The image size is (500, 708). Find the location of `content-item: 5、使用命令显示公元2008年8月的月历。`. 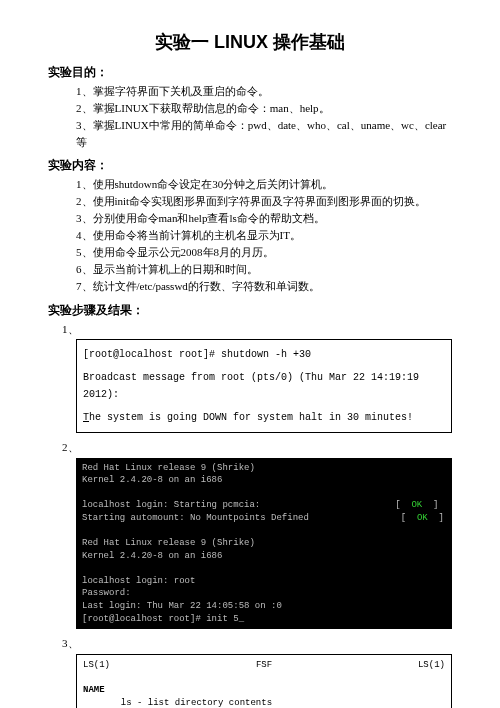

content-item: 5、使用命令显示公元2008年8月的月历。 is located at coordinates (250, 252).